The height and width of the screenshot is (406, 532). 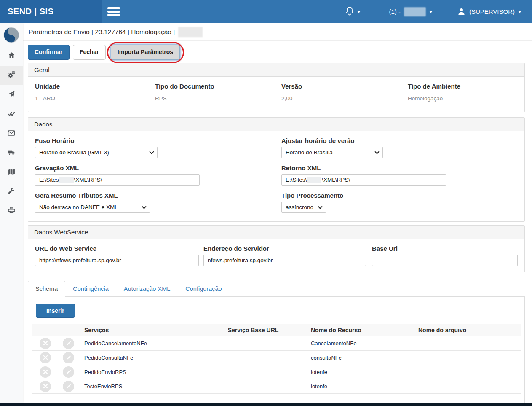 What do you see at coordinates (276, 124) in the screenshot?
I see `dados-panel-title: Dados` at bounding box center [276, 124].